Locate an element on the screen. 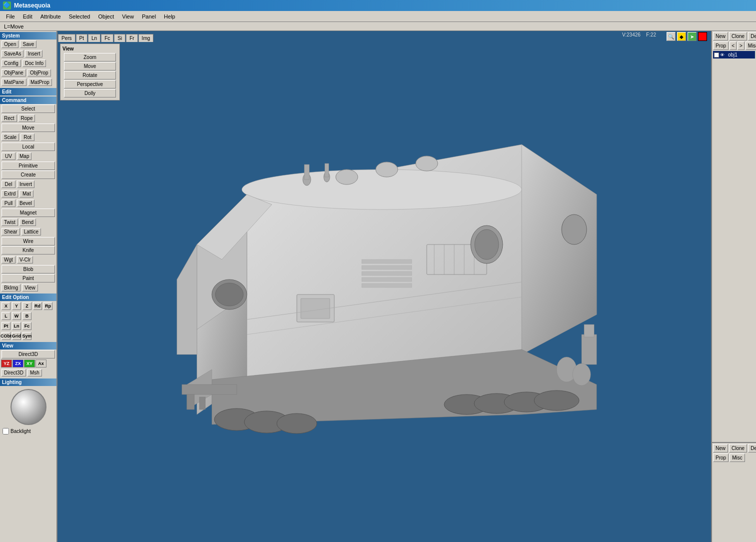 This screenshot has height=542, width=756. btn-magnet: Magnet is located at coordinates (28, 213).